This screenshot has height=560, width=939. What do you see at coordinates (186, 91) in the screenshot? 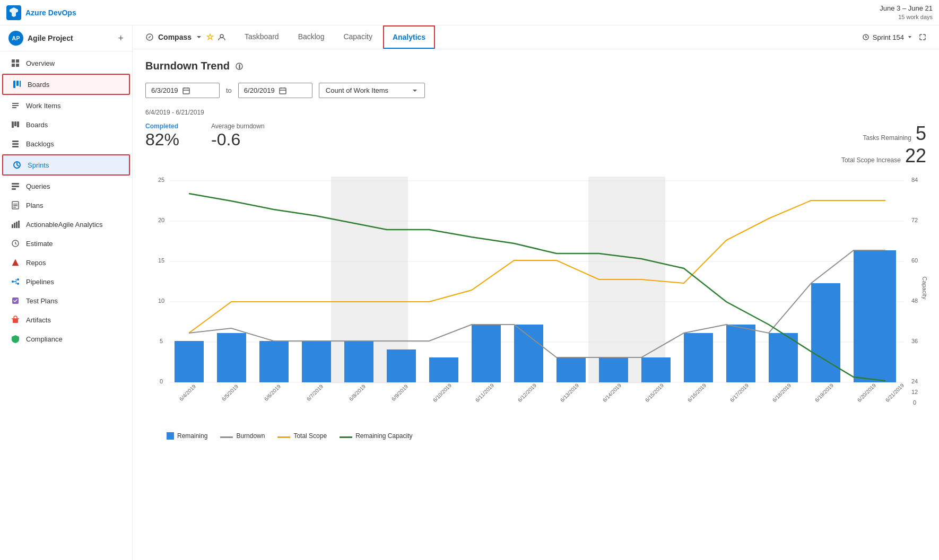
I see `calendar-from-icon` at bounding box center [186, 91].